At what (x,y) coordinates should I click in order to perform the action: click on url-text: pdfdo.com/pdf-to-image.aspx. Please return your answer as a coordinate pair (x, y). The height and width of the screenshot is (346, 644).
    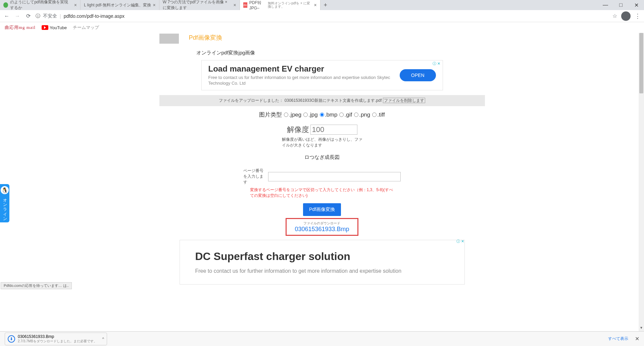
    Looking at the image, I should click on (94, 16).